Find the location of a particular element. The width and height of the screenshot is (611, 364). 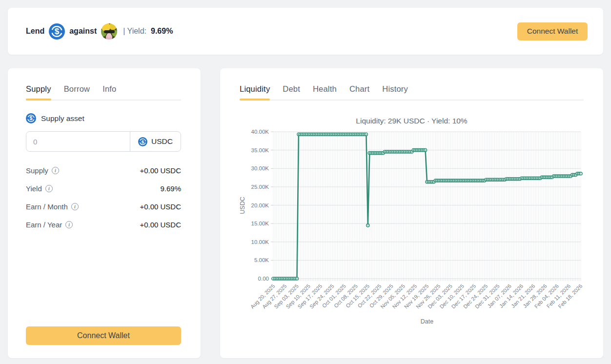

tab-history: History is located at coordinates (395, 89).